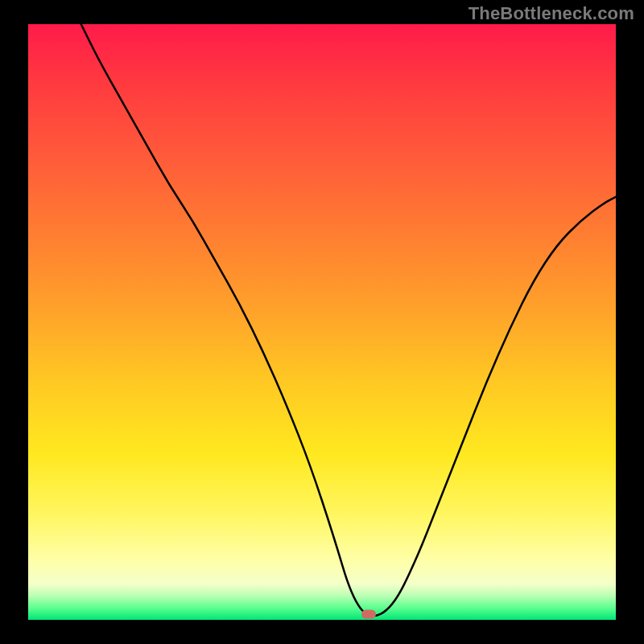 Image resolution: width=644 pixels, height=644 pixels. What do you see at coordinates (551, 14) in the screenshot?
I see `watermark-text: TheBottleneck.com` at bounding box center [551, 14].